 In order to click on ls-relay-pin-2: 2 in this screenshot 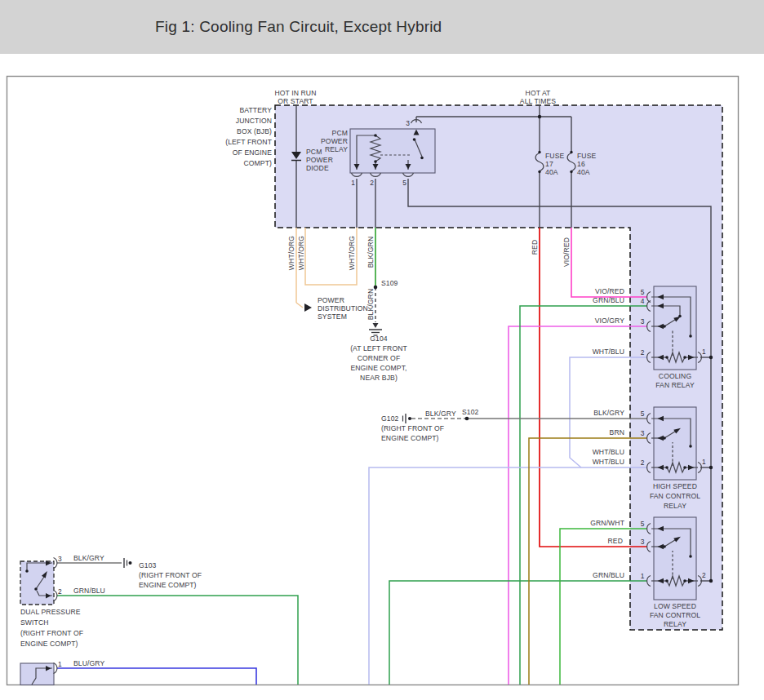, I will do `click(704, 575)`.